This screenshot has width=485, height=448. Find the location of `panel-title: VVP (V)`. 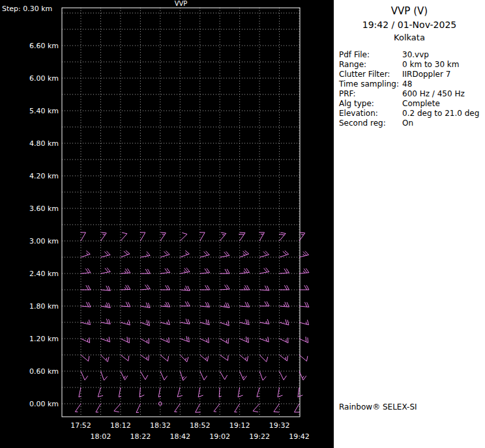

panel-title: VVP (V) is located at coordinates (409, 11).